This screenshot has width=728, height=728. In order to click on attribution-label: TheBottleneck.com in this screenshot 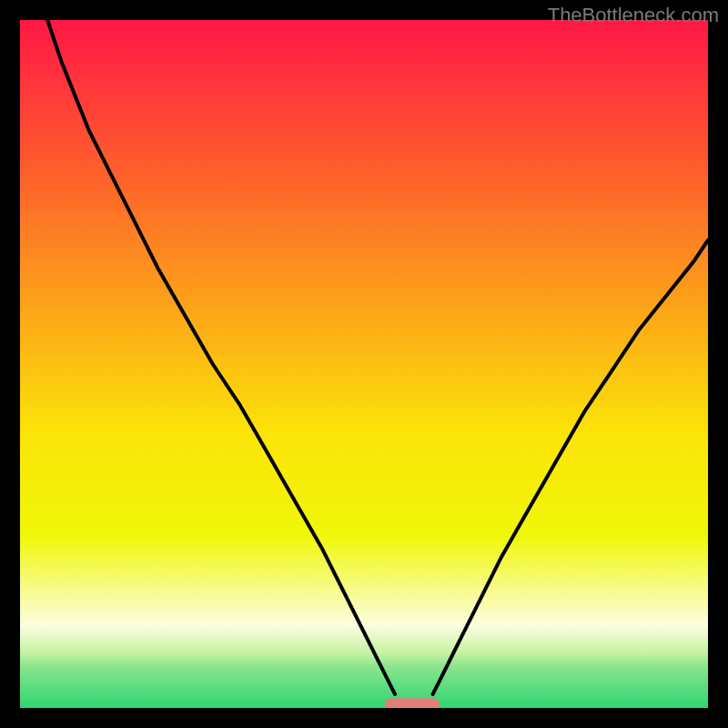, I will do `click(633, 15)`.